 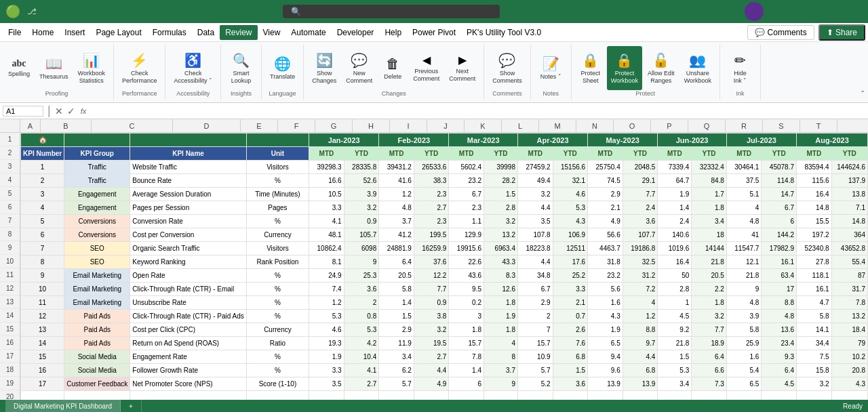 I want to click on cell-data-10-3: 7.7, so click(x=431, y=289).